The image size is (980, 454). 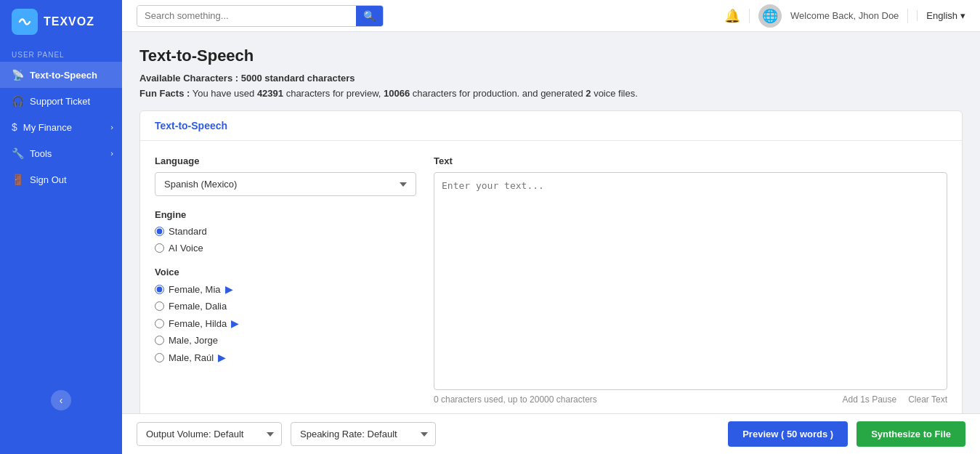 What do you see at coordinates (160, 248) in the screenshot?
I see `engine-ai-radio` at bounding box center [160, 248].